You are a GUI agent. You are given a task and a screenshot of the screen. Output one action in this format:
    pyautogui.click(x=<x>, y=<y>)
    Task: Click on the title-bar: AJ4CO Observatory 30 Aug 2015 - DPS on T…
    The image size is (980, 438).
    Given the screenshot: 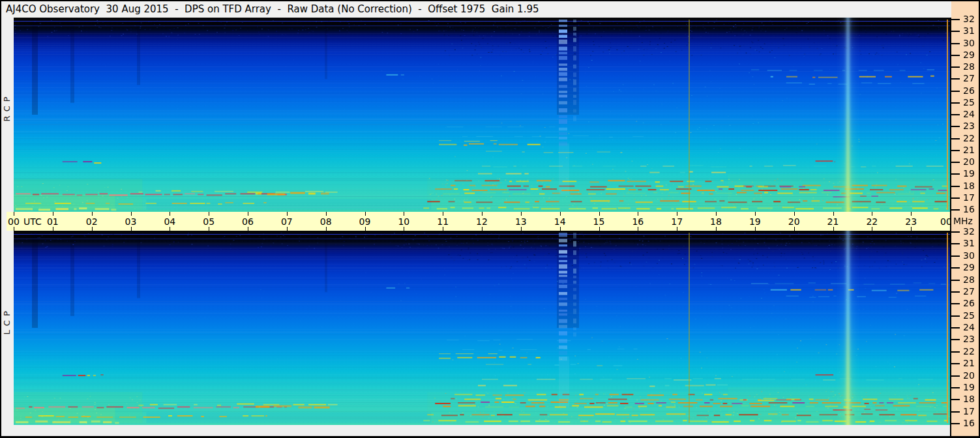 What is the action you would take?
    pyautogui.click(x=476, y=9)
    